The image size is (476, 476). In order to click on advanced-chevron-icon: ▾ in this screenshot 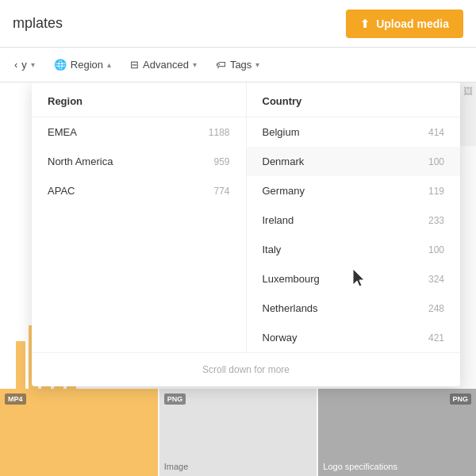, I will do `click(195, 65)`.